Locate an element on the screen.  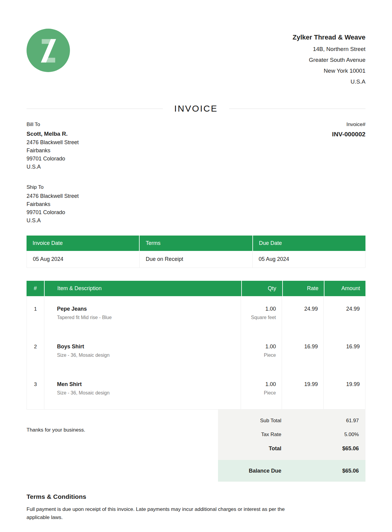
due-date-value: 05 Aug 2024 is located at coordinates (309, 259).